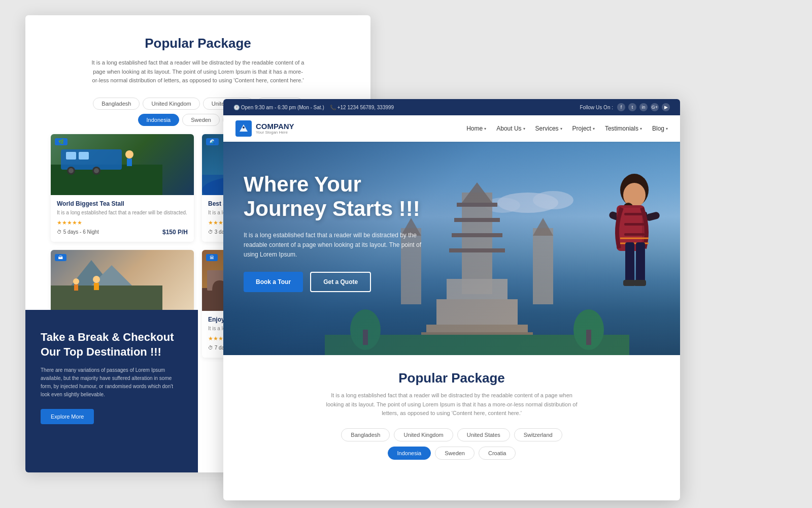 This screenshot has width=812, height=508. I want to click on about-caret: ▾, so click(524, 129).